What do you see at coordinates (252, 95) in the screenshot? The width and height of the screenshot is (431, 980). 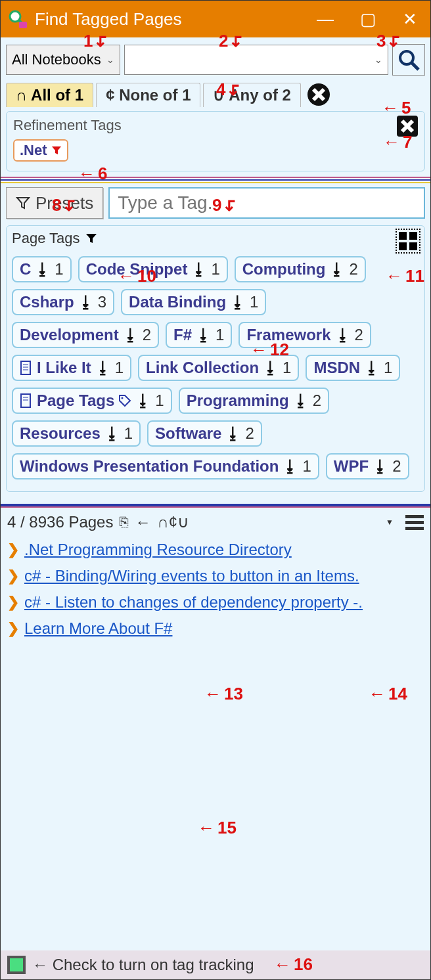 I see `tab-any: ∪ Any of 2` at bounding box center [252, 95].